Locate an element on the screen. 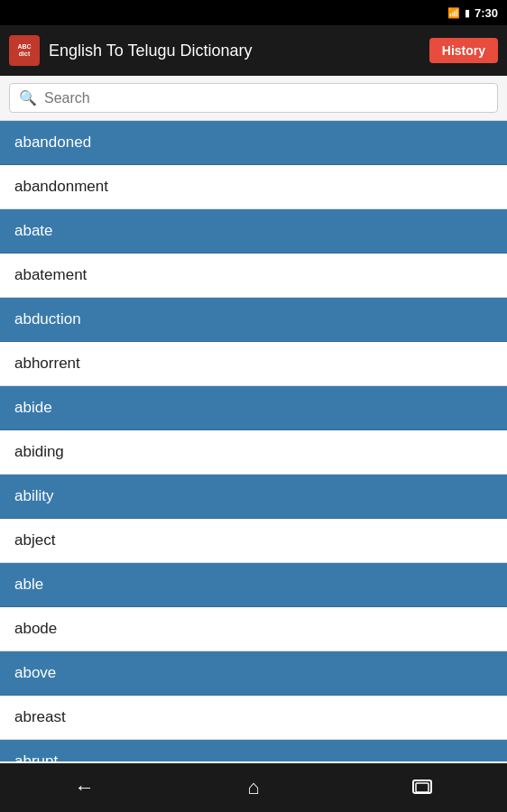 The image size is (507, 812). app-icon-text-line1: ABC is located at coordinates (23, 47).